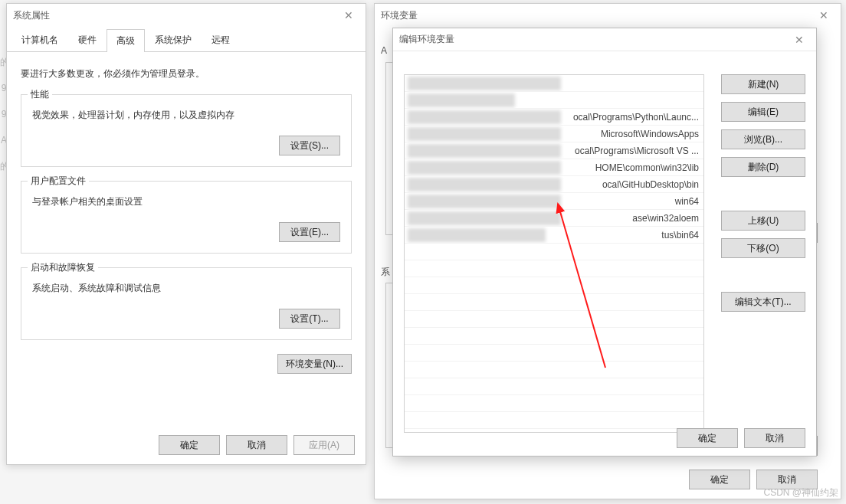 The height and width of the screenshot is (504, 846). I want to click on user-vars-label: A, so click(384, 51).